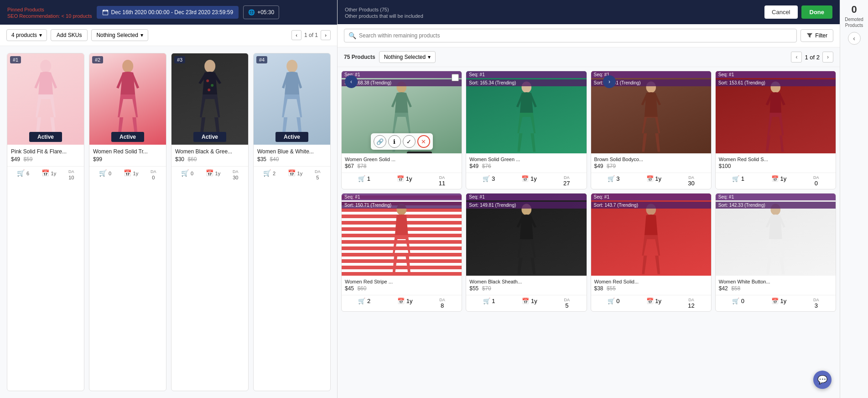 This screenshot has height=398, width=868. What do you see at coordinates (743, 301) in the screenshot?
I see `right-cart-value-8: 0` at bounding box center [743, 301].